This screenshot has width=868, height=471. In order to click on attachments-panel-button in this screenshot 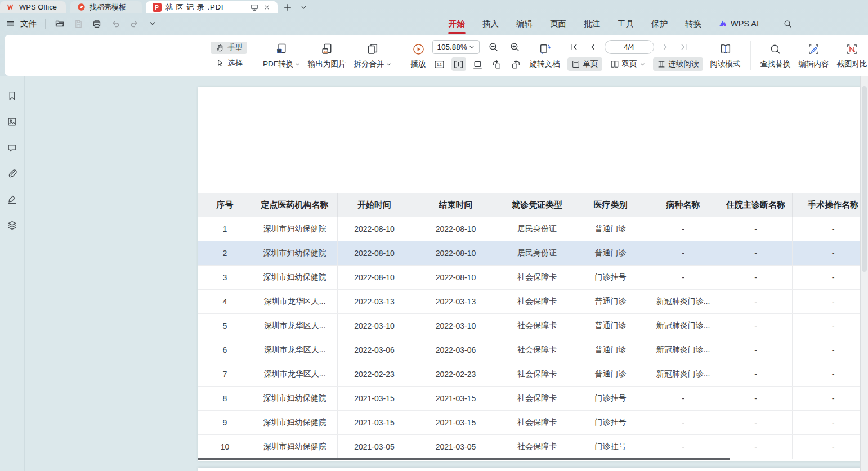, I will do `click(12, 173)`.